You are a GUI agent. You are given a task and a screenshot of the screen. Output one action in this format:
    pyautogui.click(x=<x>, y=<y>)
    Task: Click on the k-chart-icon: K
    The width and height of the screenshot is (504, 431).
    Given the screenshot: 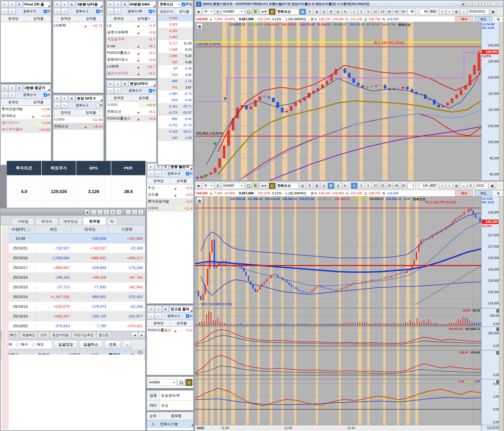 What is the action you would take?
    pyautogui.click(x=125, y=84)
    